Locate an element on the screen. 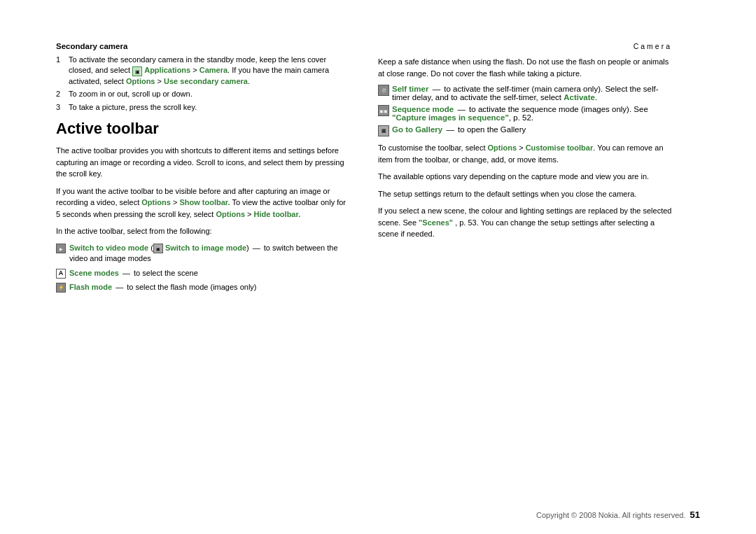  options-link-1: Options is located at coordinates (141, 81).